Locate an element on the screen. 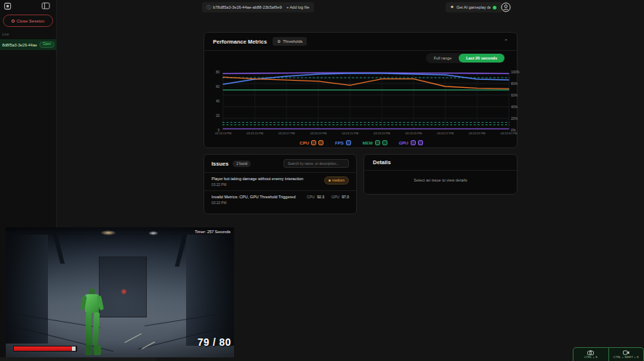 This screenshot has height=361, width=644. gpu-metric-label: GPU is located at coordinates (336, 197).